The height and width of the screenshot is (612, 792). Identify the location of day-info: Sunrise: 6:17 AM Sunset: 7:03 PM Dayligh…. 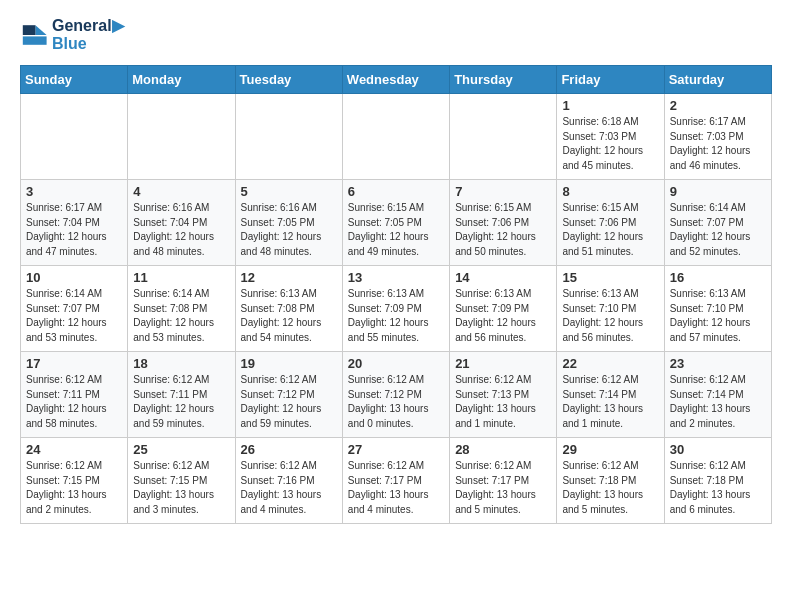
(718, 144).